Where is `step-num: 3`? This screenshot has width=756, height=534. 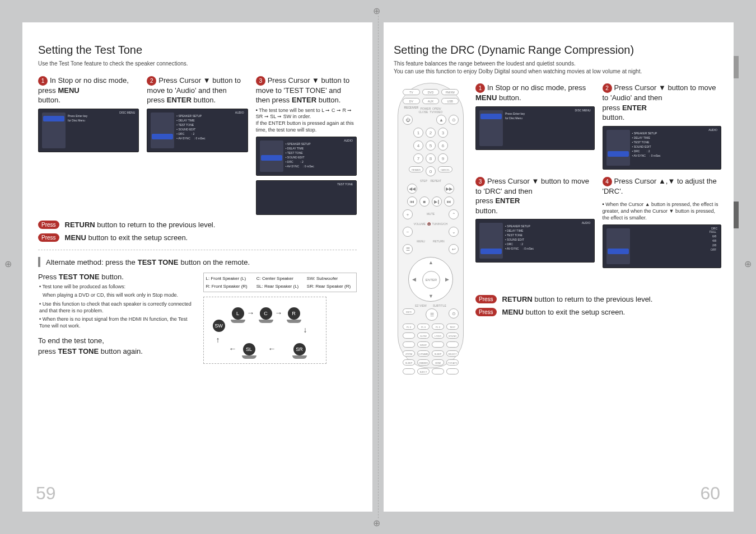 step-num: 3 is located at coordinates (261, 81).